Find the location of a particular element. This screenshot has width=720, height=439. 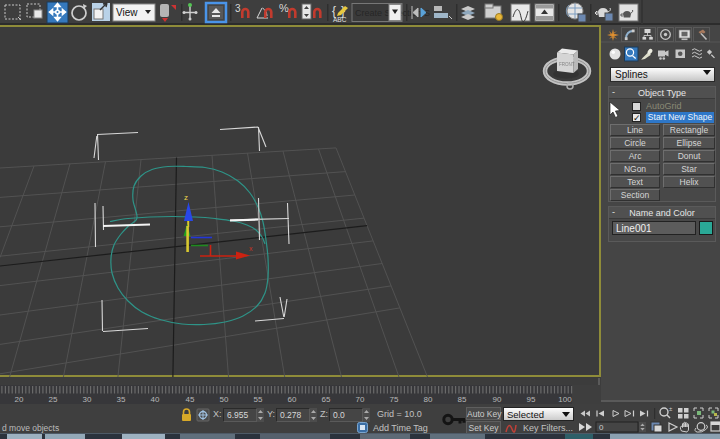

svg-text: 55 is located at coordinates (258, 400).